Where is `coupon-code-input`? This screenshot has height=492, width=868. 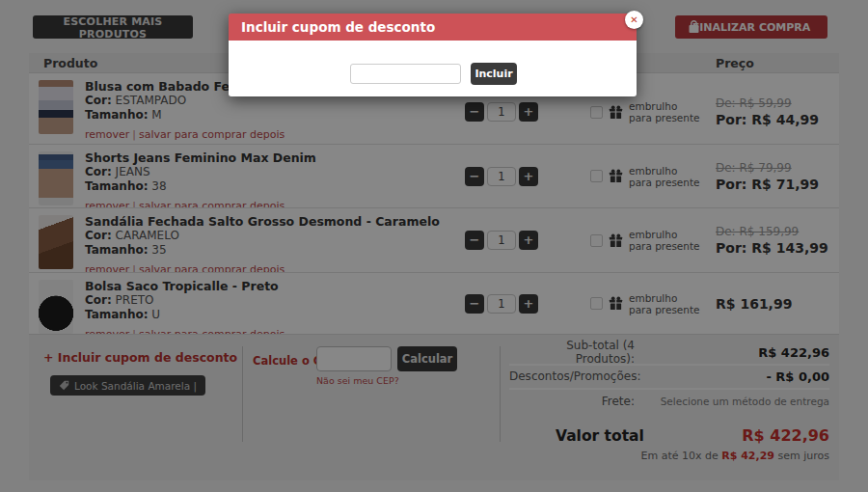 coupon-code-input is located at coordinates (405, 73).